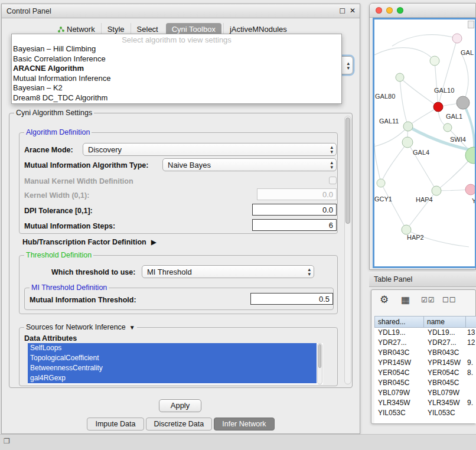 This screenshot has width=476, height=450. Describe the element at coordinates (383, 199) in the screenshot. I see `node-label: GCY1` at that location.